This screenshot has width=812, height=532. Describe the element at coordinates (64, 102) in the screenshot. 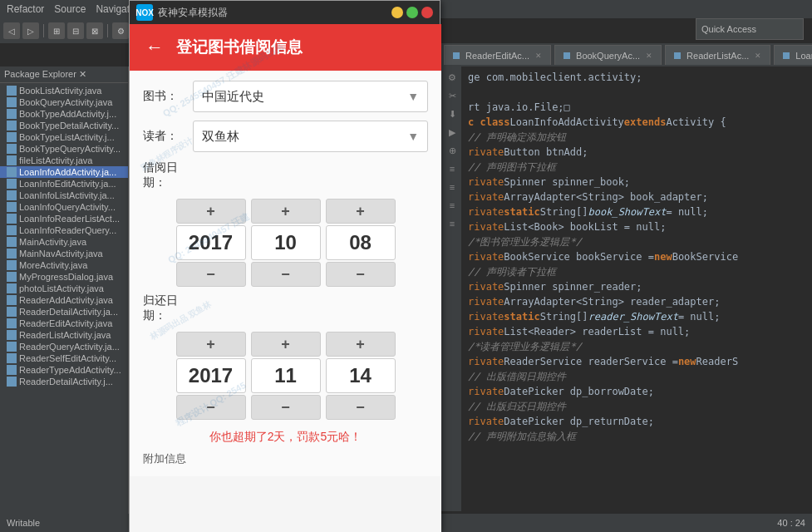

I see `file-item: BookQueryActivity.java` at that location.